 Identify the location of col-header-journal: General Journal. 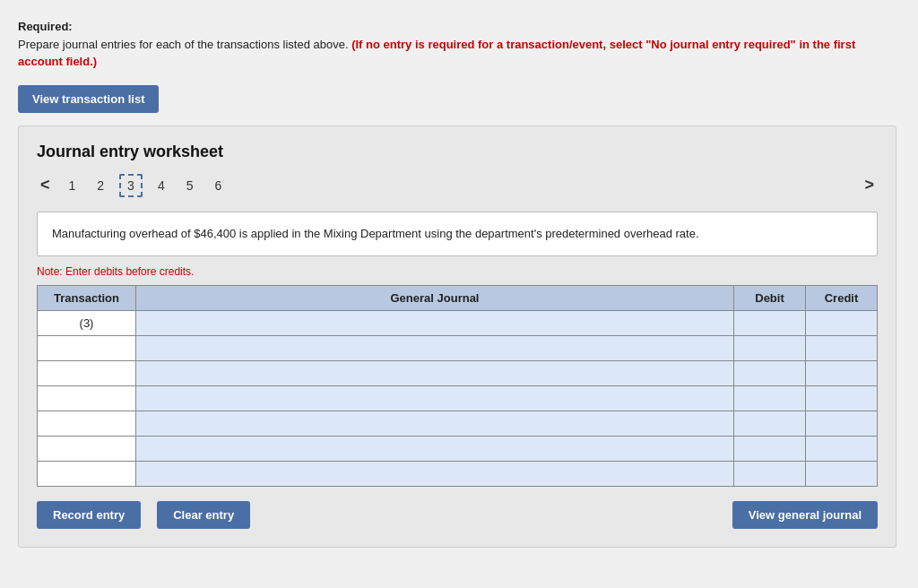
(436, 298).